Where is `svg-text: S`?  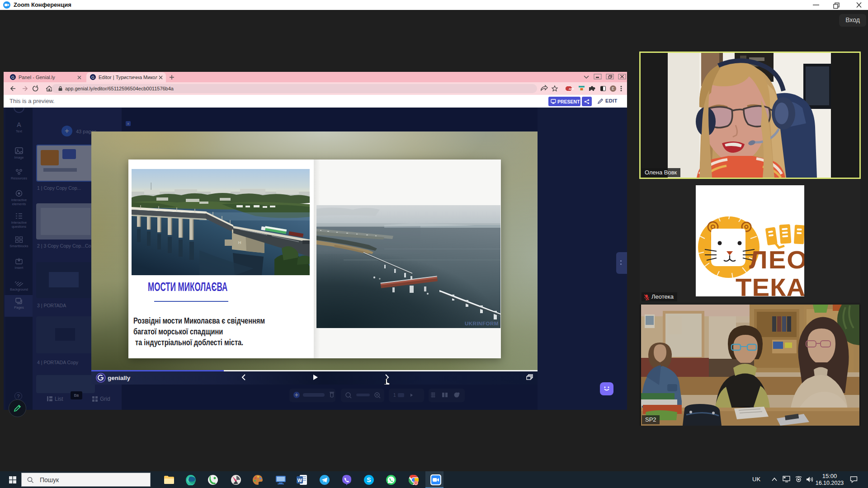 svg-text: S is located at coordinates (369, 480).